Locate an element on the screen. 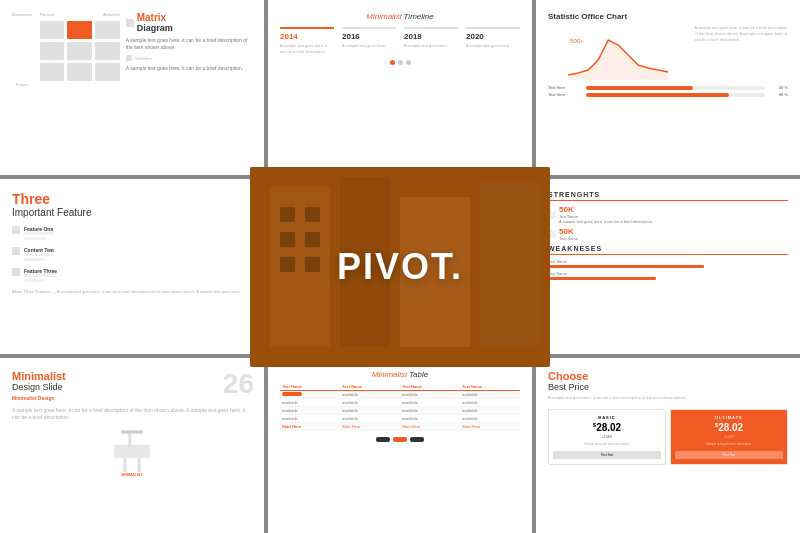 The height and width of the screenshot is (533, 800). col-header-2: Text Name is located at coordinates (370, 387).